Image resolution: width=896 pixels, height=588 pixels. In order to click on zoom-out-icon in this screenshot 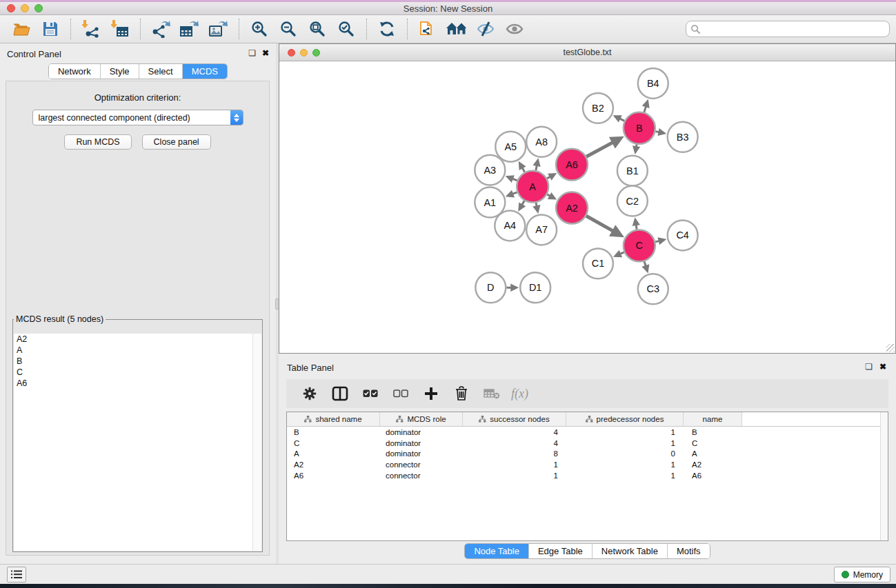, I will do `click(288, 29)`.